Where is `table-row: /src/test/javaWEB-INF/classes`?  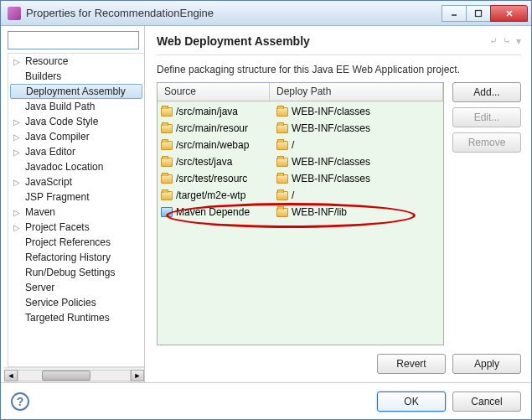 table-row: /src/test/javaWEB-INF/classes is located at coordinates (300, 162).